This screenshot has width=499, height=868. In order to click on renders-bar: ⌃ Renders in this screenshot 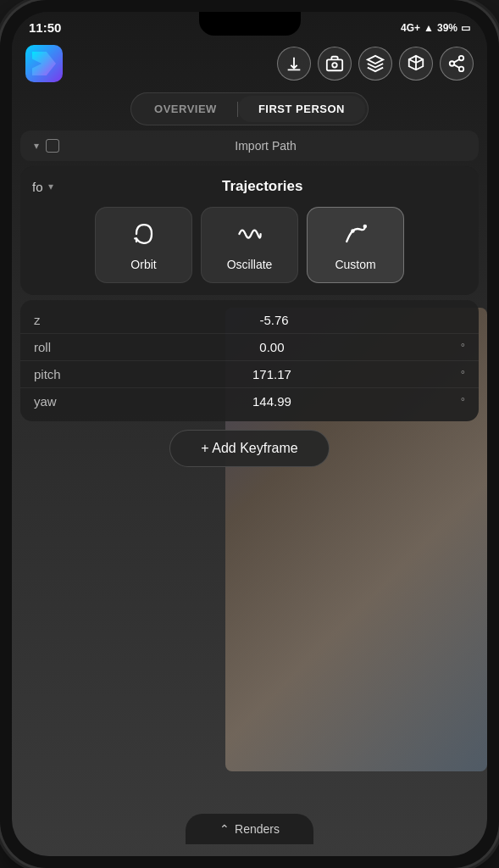, I will do `click(249, 829)`.